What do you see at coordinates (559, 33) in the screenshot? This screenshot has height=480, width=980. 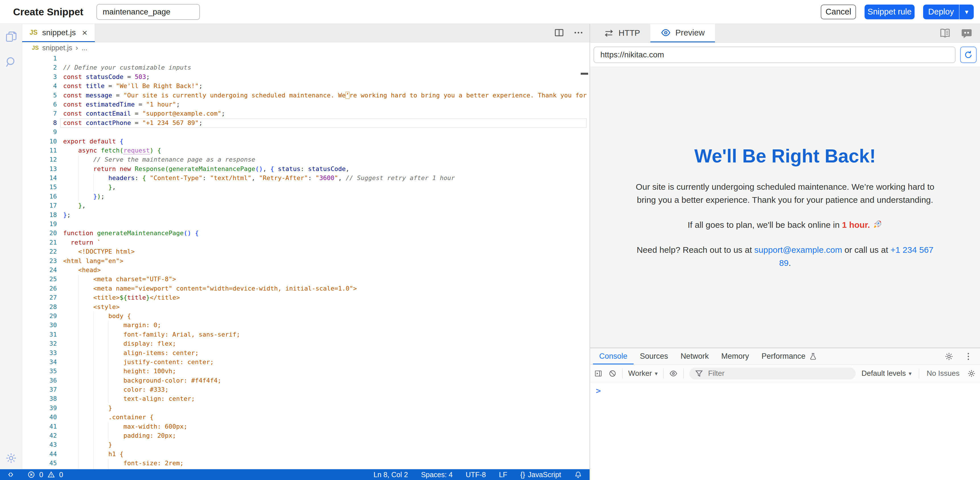 I see `split-editor-icon` at bounding box center [559, 33].